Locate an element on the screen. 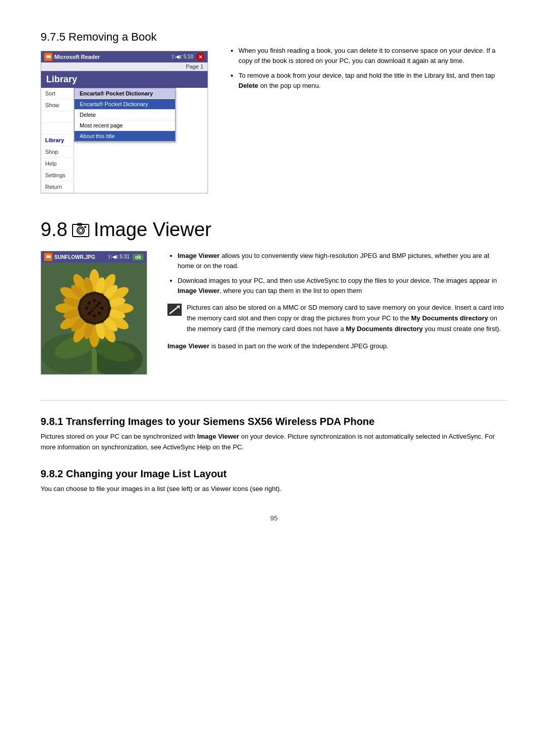  section-98-title: 9.8 Image Viewer is located at coordinates (274, 229).